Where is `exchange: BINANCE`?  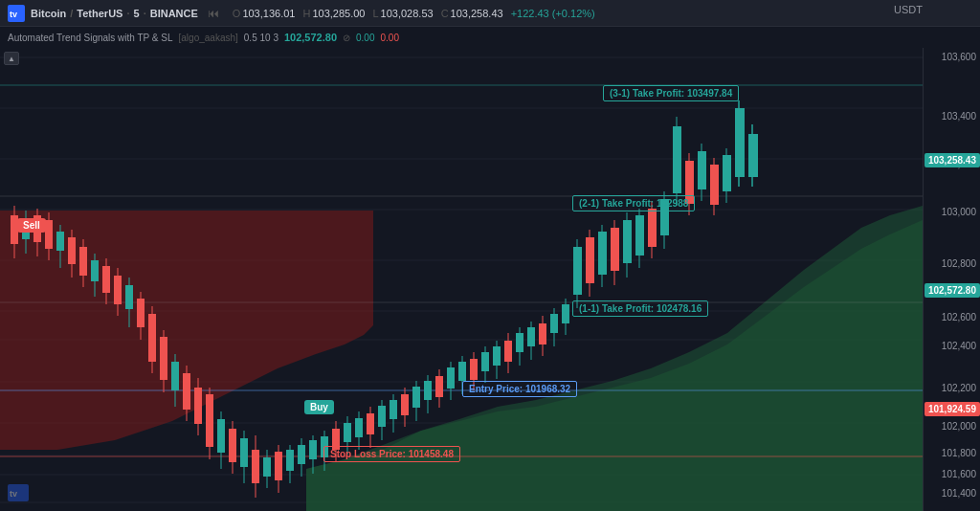 exchange: BINANCE is located at coordinates (174, 13).